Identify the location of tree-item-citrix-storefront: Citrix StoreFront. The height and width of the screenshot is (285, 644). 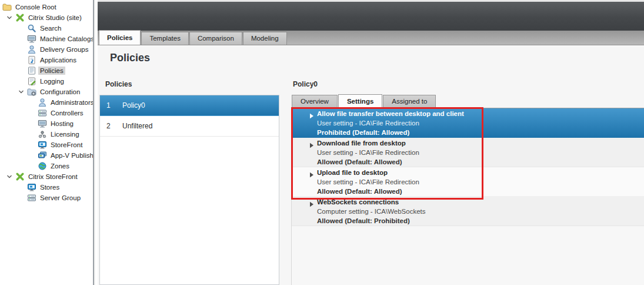
(46, 177).